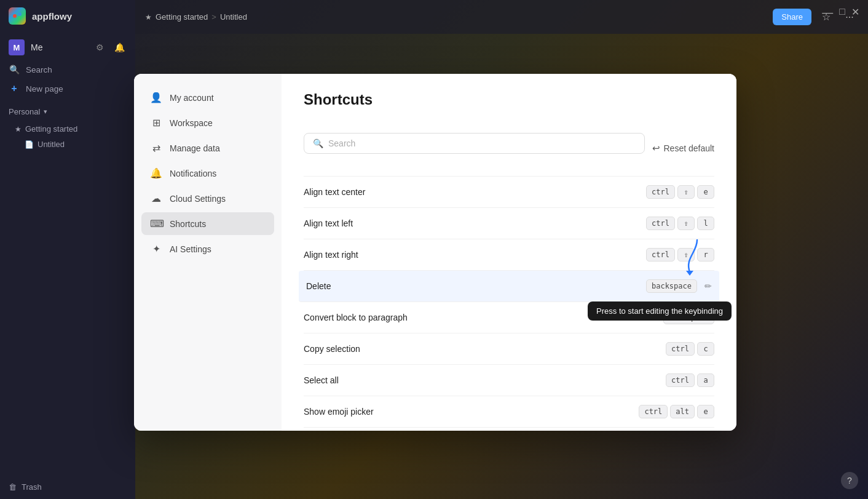 This screenshot has height=499, width=868. I want to click on shortcuts-search-bar: 🔍, so click(475, 143).